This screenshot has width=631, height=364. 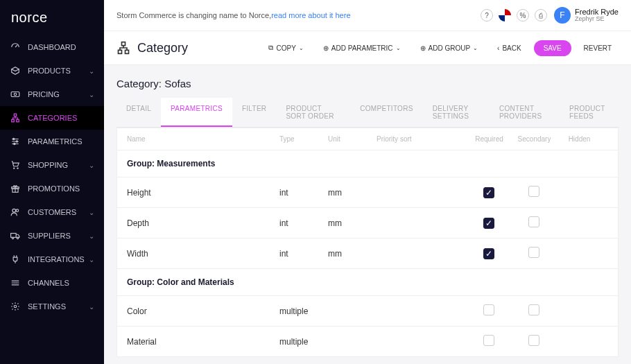 I want to click on nav-categories: CATEGORIES, so click(x=52, y=118).